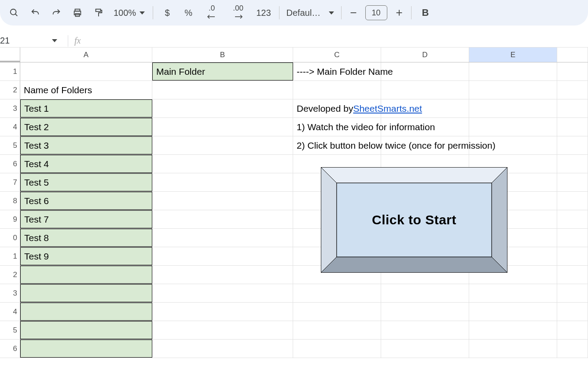 The image size is (588, 373). What do you see at coordinates (86, 311) in the screenshot?
I see `cell-A14` at bounding box center [86, 311].